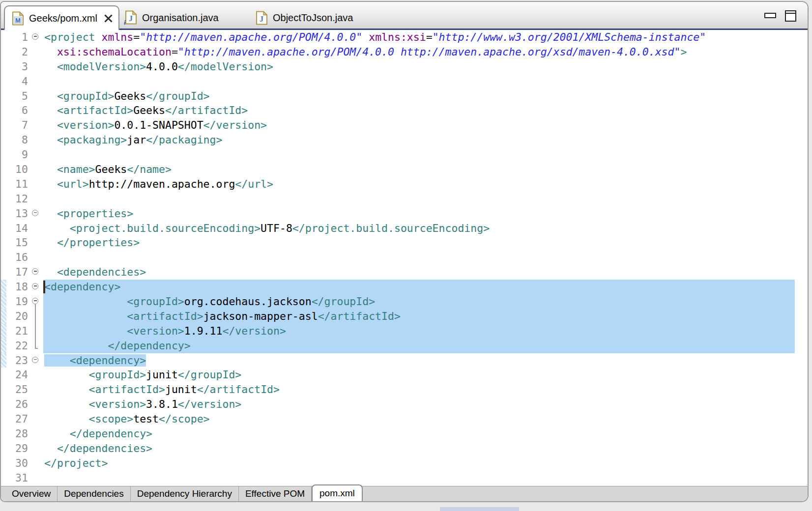 This screenshot has height=511, width=812. I want to click on code-line: 8 <packaging>jar</packaging>, so click(404, 140).